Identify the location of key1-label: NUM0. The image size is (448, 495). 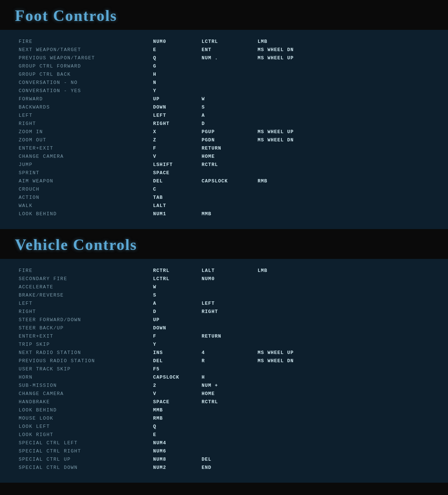
(177, 42).